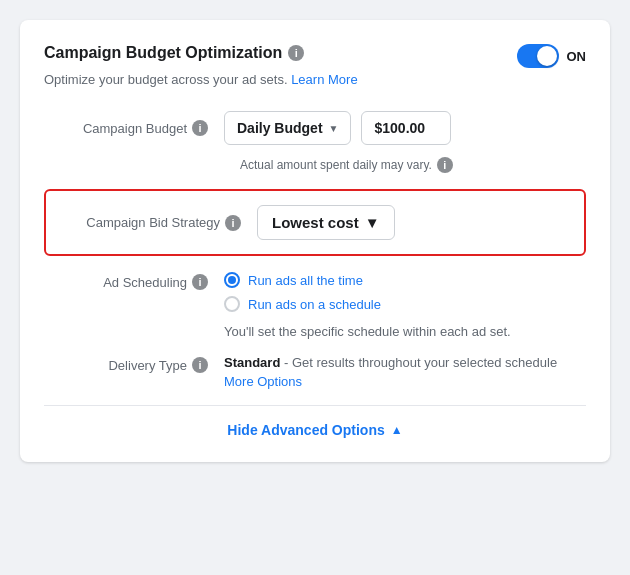  What do you see at coordinates (406, 128) in the screenshot?
I see `budget-amount-input` at bounding box center [406, 128].